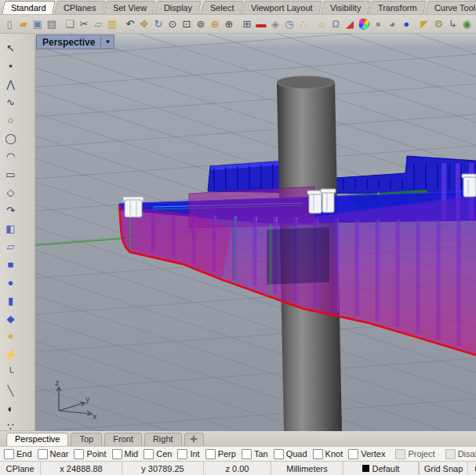  Describe the element at coordinates (112, 24) in the screenshot. I see `paste-icon: ▥` at that location.